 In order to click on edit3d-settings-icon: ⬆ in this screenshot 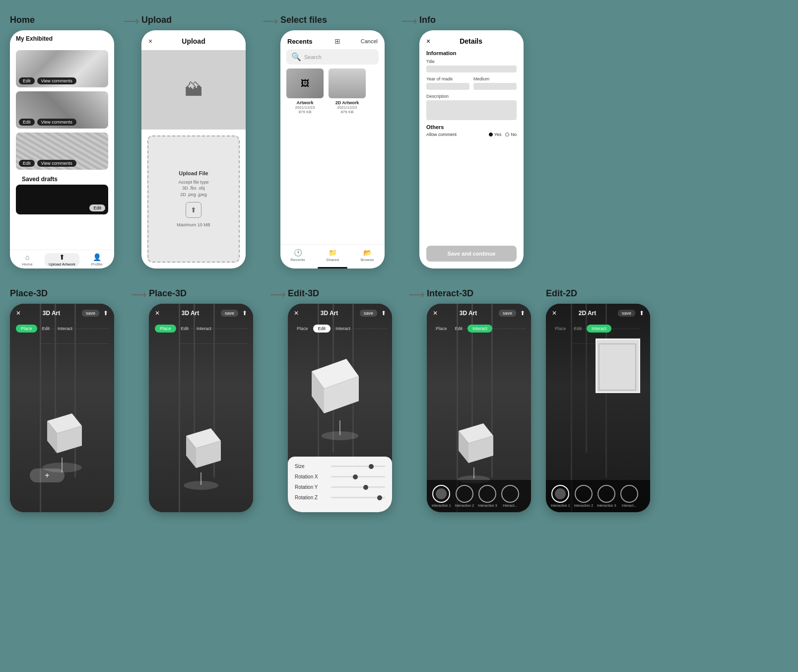, I will do `click(384, 313)`.